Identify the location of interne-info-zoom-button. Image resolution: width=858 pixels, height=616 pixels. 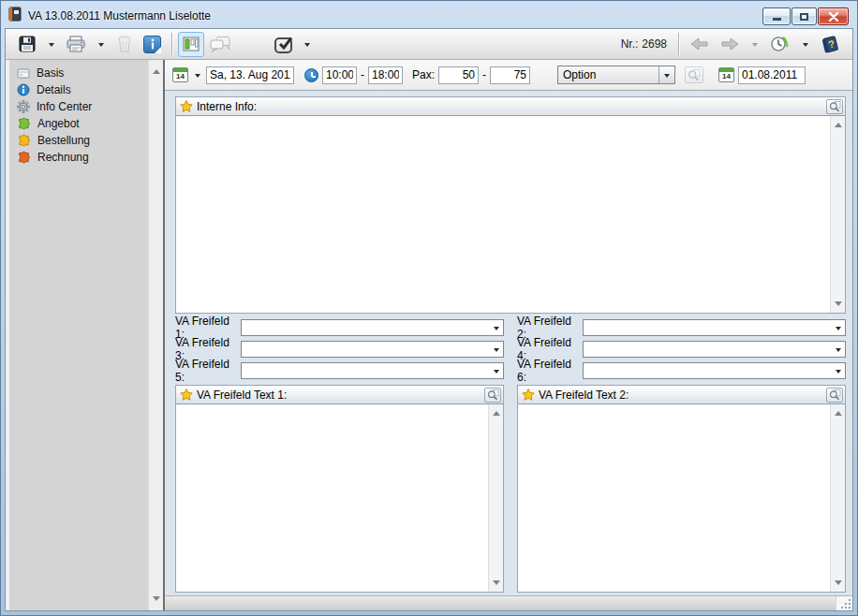
(835, 107).